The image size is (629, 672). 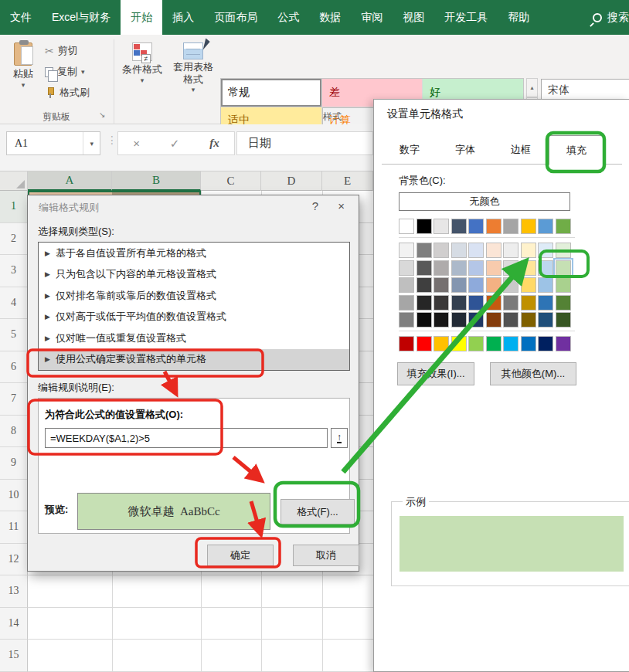 I want to click on copy-button: 复制 ▾, so click(x=65, y=72).